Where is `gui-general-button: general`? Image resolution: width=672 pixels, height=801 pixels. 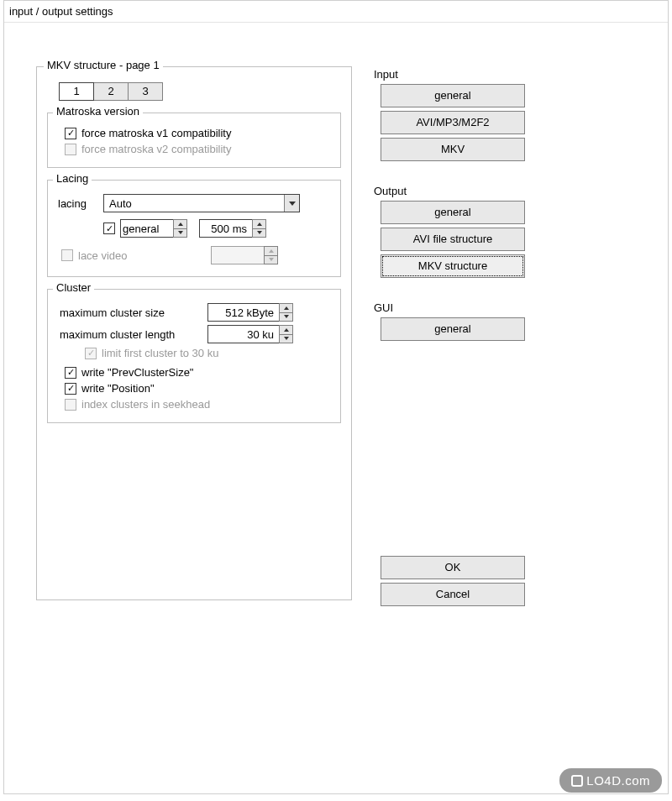
gui-general-button: general is located at coordinates (453, 329).